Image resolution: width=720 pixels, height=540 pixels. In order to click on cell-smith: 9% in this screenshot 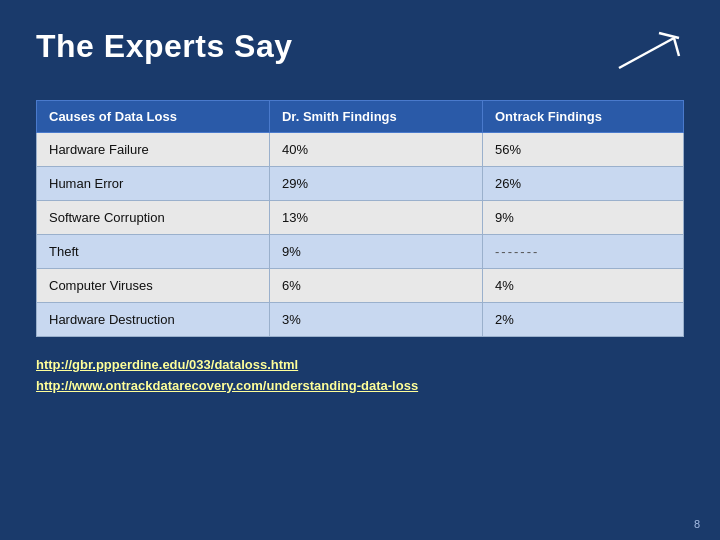, I will do `click(376, 252)`.